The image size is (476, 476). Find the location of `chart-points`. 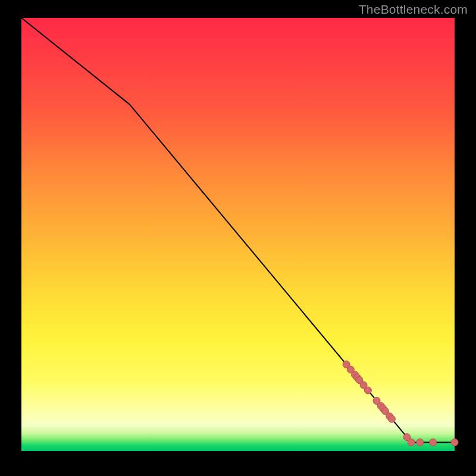

chart-points is located at coordinates (400, 403).